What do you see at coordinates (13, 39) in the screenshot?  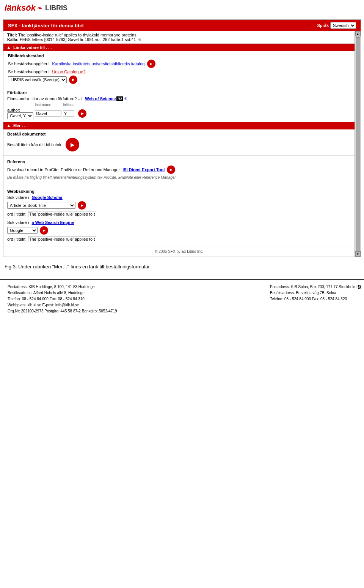 I see `label-kalla: Källa:` at bounding box center [13, 39].